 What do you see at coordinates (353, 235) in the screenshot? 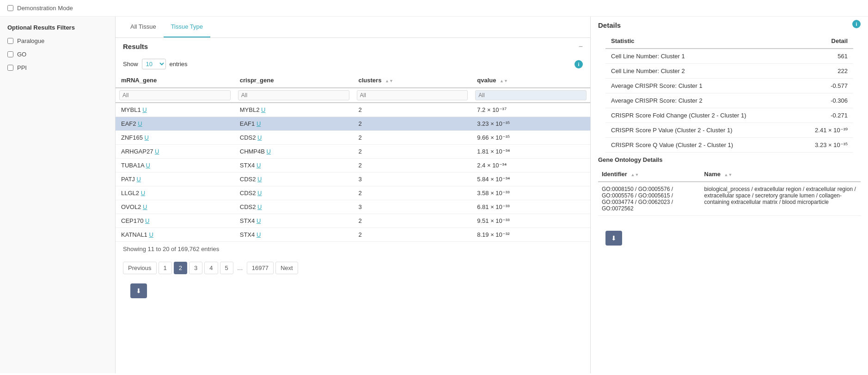
I see `table-row: KATNAL1 USTX4 U28.19 × 10⁻³²` at bounding box center [353, 235].